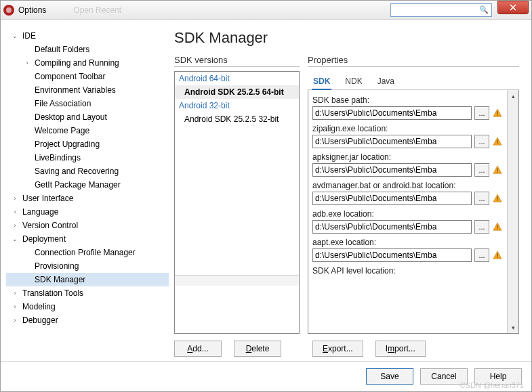  Describe the element at coordinates (87, 212) in the screenshot. I see `tree-item-language: ›Language` at that location.